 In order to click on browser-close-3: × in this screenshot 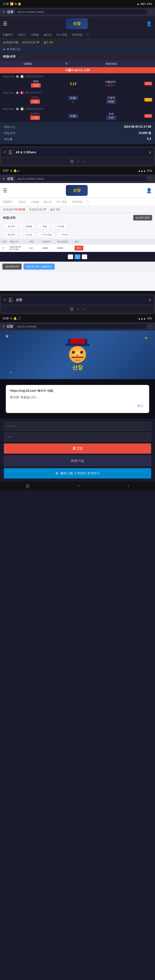, I will do `click(3, 326)`.